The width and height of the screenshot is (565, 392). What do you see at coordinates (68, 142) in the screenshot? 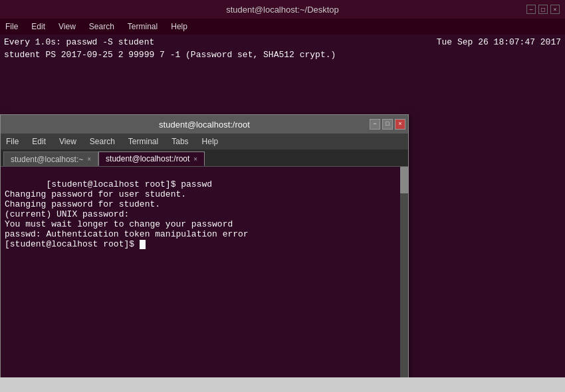
I see `inner-menu-view: View` at bounding box center [68, 142].